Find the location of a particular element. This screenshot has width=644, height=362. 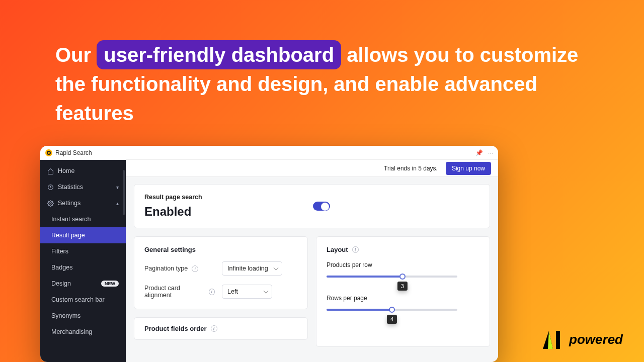

sidebar-item-custom-search-bar: Custom search bar is located at coordinates (83, 300).